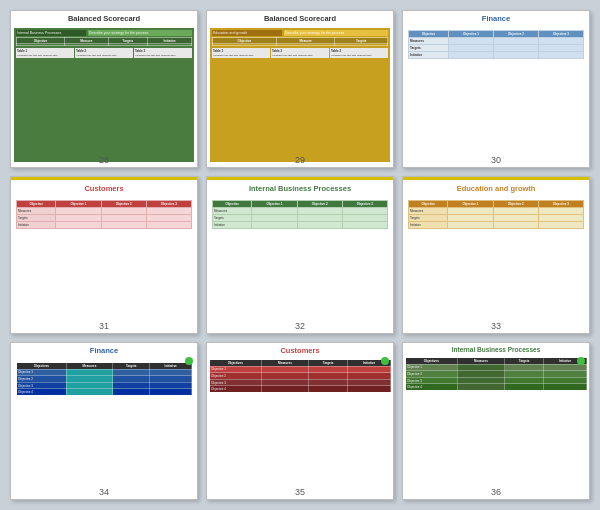 Image resolution: width=600 pixels, height=510 pixels. I want to click on slide-34-number: 34, so click(104, 492).